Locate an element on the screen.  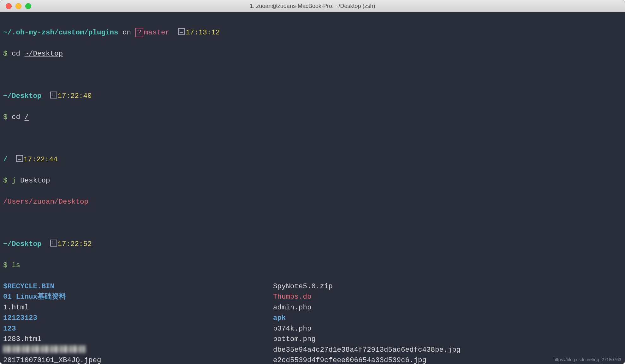
git-branch: master is located at coordinates (157, 33).